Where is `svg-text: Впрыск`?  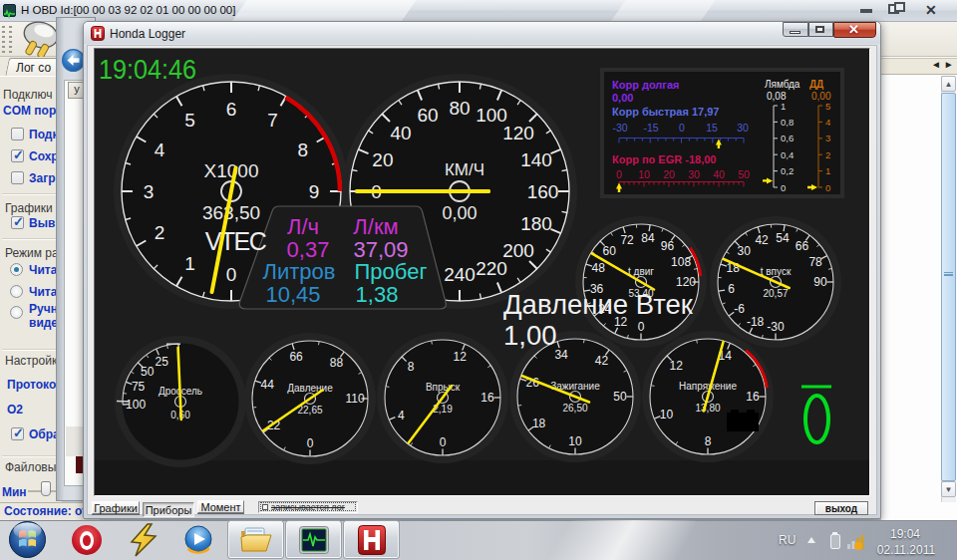 svg-text: Впрыск is located at coordinates (443, 387).